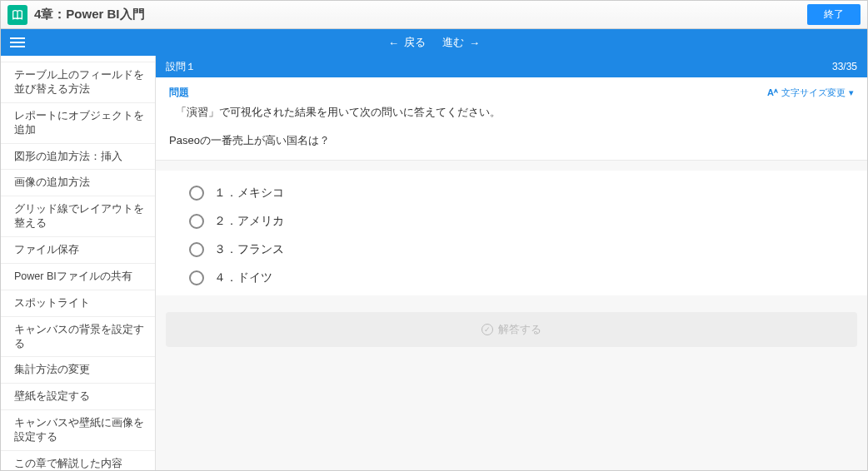  Describe the element at coordinates (68, 156) in the screenshot. I see `sidebar-item-label: 図形の追加方法：挿入` at that location.